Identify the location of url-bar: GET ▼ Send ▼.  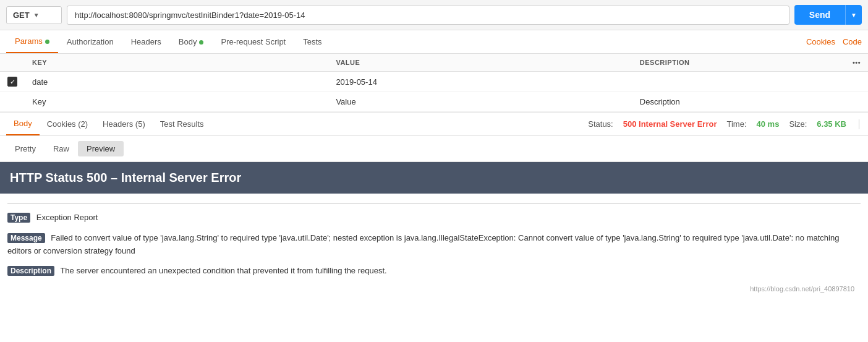
(434, 15).